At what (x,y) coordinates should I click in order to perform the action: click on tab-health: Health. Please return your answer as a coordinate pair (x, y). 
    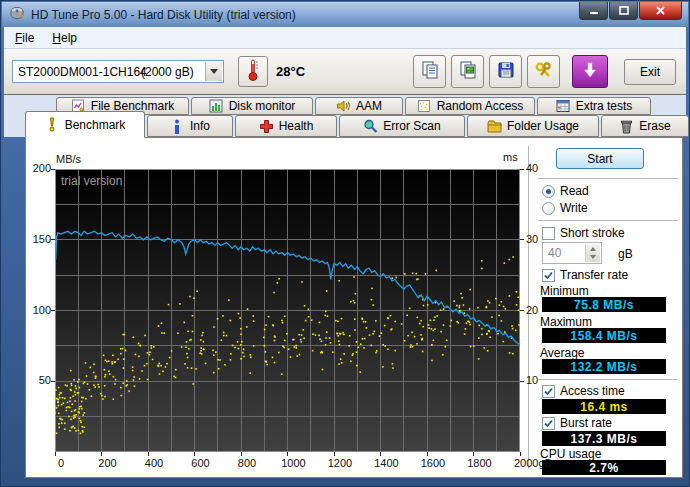
    Looking at the image, I should click on (286, 126).